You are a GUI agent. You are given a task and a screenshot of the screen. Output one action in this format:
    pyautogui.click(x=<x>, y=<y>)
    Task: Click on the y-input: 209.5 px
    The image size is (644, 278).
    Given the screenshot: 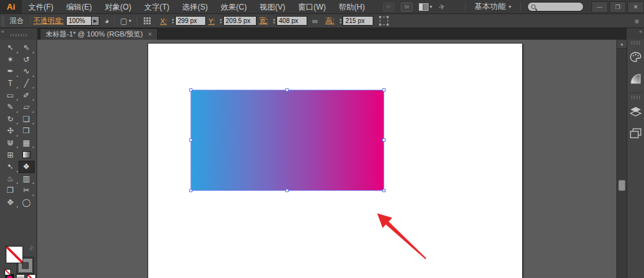 What is the action you would take?
    pyautogui.click(x=240, y=20)
    